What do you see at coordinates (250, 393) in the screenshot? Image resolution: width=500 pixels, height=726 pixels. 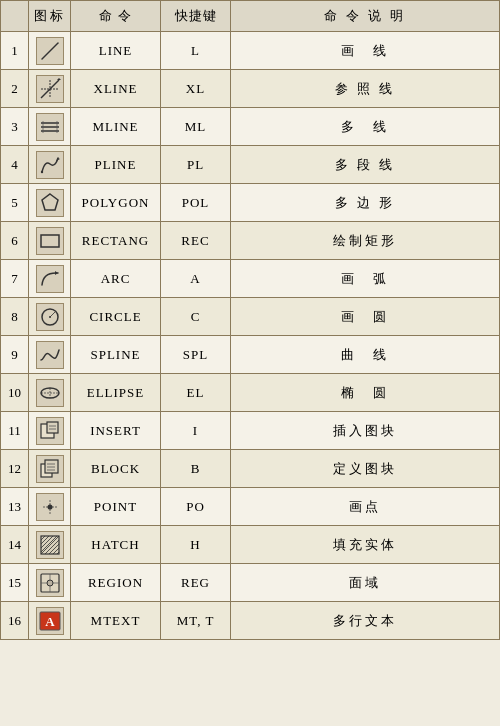 I see `table-row: 10 ELLIPSE EL 椭 圆` at bounding box center [250, 393].